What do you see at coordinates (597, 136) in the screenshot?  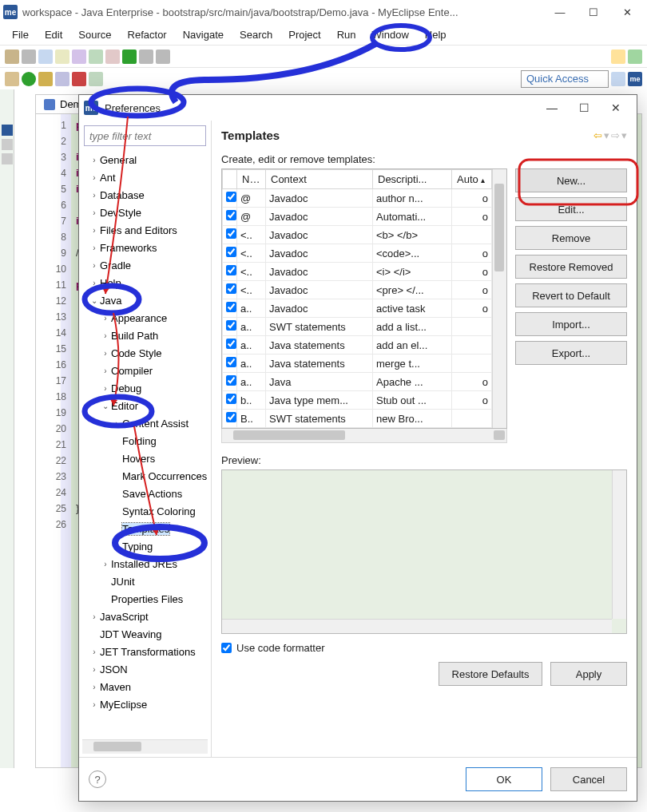 I see `back-icon: ⇦` at bounding box center [597, 136].